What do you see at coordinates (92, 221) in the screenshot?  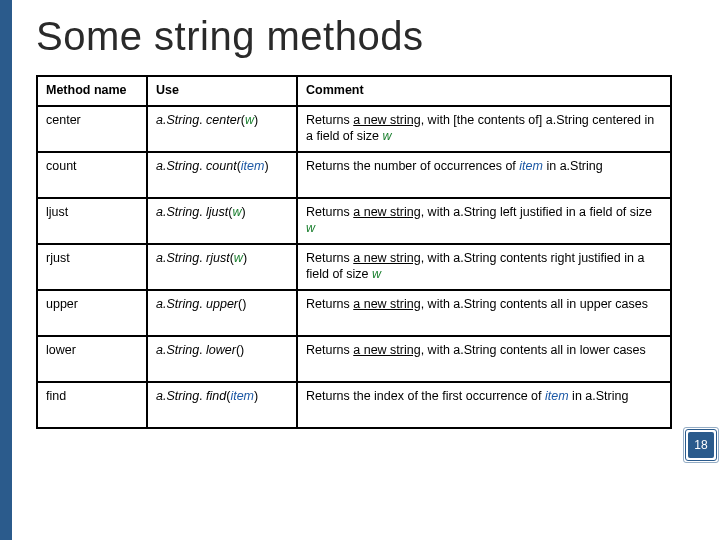 I see `cell-name: ljust` at bounding box center [92, 221].